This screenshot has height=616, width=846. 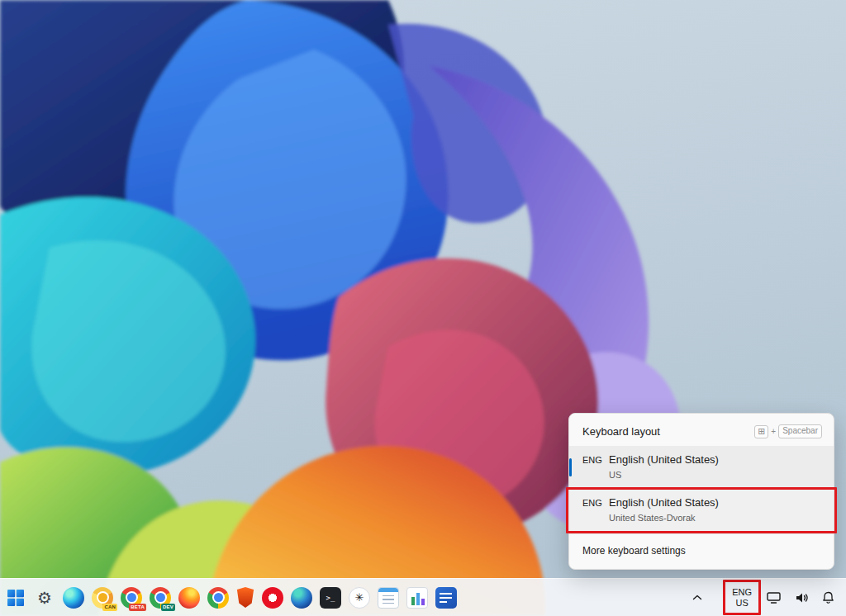 I want to click on keyboard-layout-flyout: Keyboard layout ⊞ + Spacebar ENG English…, so click(x=701, y=491).